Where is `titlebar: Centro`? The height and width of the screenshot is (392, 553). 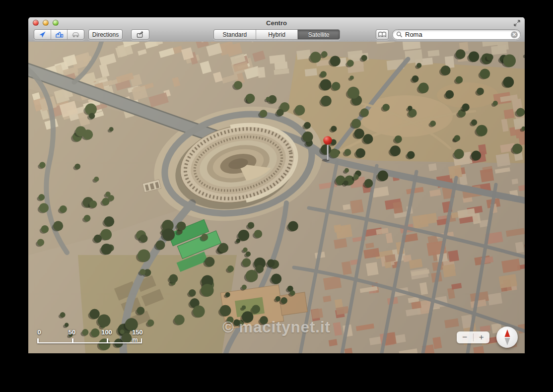
titlebar: Centro is located at coordinates (276, 23).